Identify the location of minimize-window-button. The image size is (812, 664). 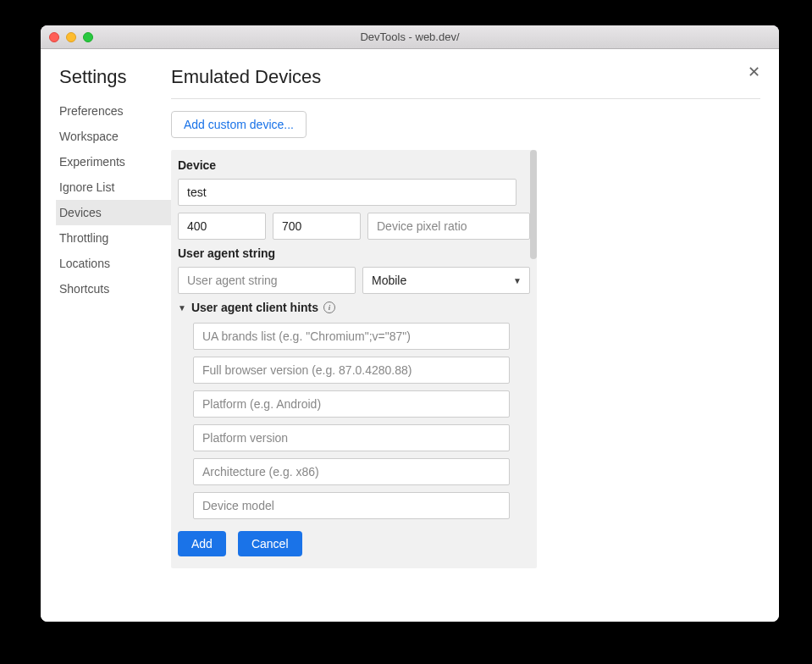
(71, 37).